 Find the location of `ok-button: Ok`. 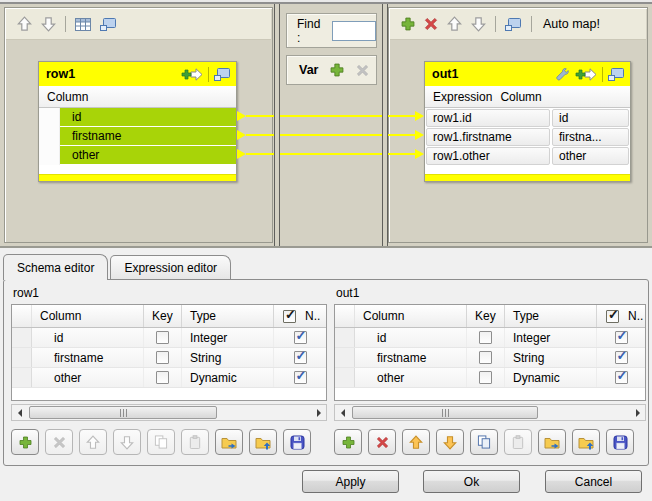

ok-button: Ok is located at coordinates (472, 482).